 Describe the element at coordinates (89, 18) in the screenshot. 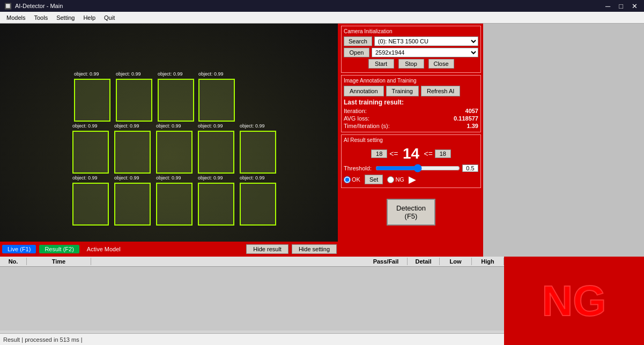

I see `menu-help: Help` at that location.